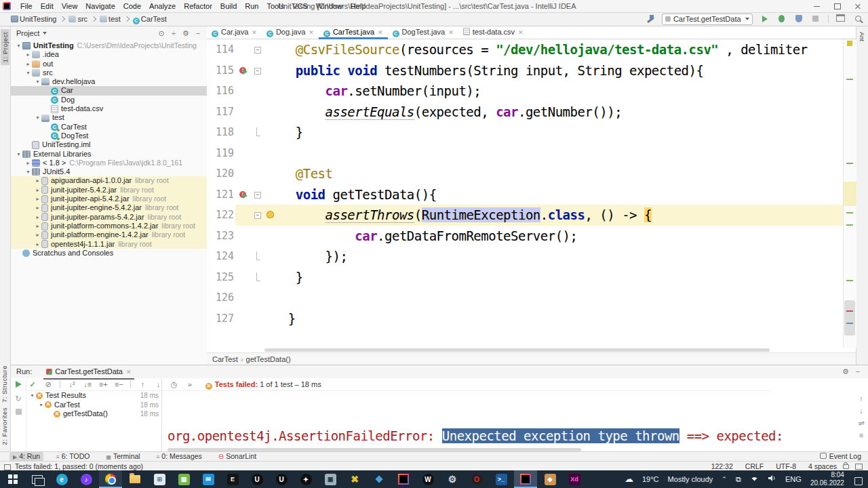 The height and width of the screenshot is (488, 868). Describe the element at coordinates (525, 256) in the screenshot. I see `code-line-124: 124 });` at that location.